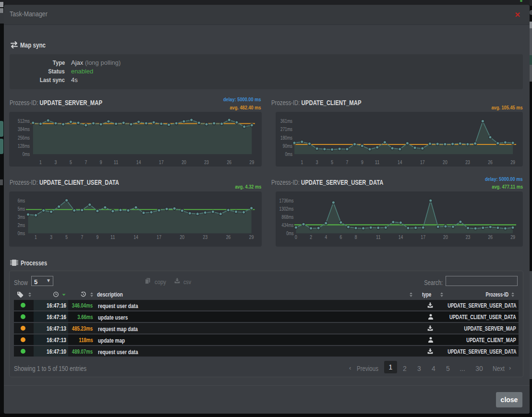 This screenshot has height=417, width=532. I want to click on svg-text: 0, so click(296, 237).